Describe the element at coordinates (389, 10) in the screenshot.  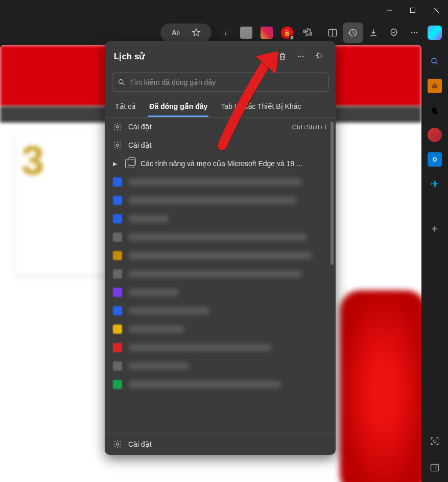
I see `minimize-button` at that location.